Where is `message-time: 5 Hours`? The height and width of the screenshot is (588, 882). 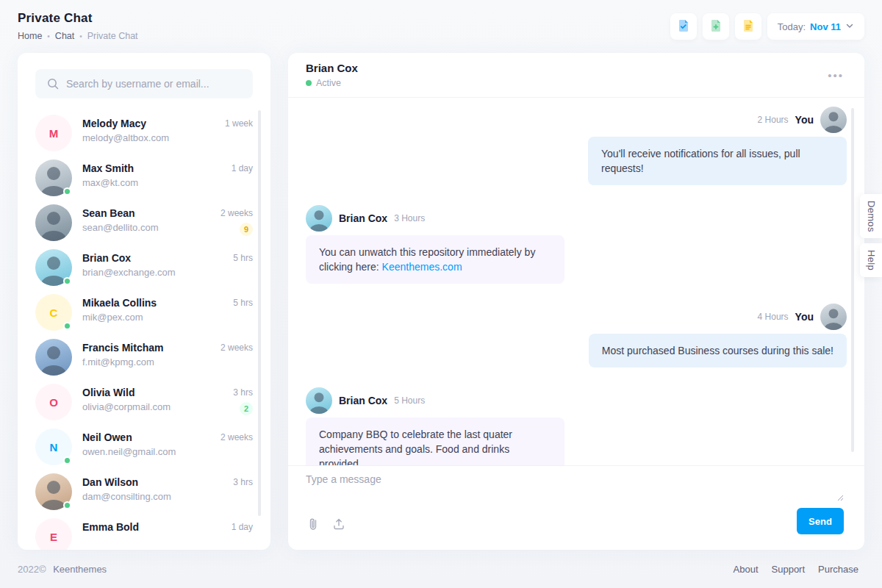 message-time: 5 Hours is located at coordinates (409, 401).